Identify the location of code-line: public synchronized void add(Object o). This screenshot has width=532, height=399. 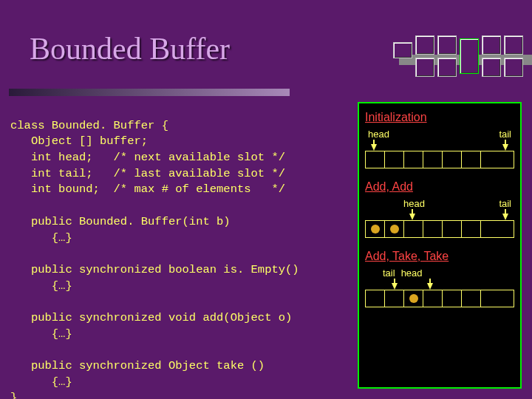
(151, 318).